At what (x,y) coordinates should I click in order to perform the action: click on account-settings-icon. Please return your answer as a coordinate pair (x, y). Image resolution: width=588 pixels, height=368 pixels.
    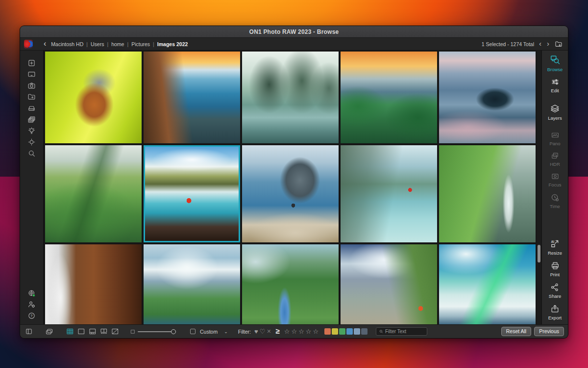
    Looking at the image, I should click on (32, 304).